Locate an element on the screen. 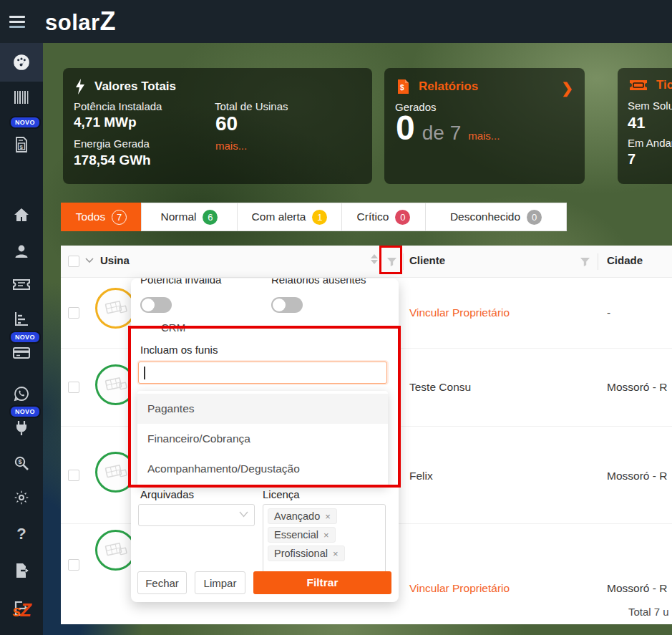  solarz-logo: solarZ is located at coordinates (80, 21).